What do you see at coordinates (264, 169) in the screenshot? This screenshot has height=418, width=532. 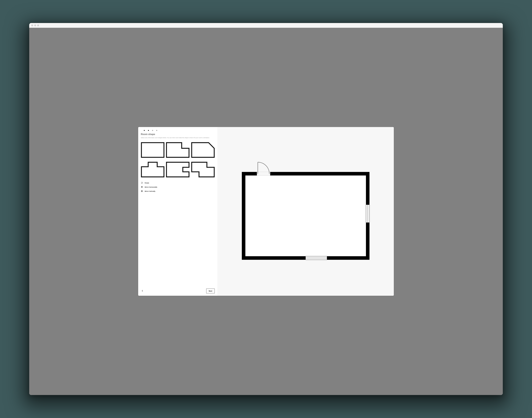 I see `door-icon` at bounding box center [264, 169].